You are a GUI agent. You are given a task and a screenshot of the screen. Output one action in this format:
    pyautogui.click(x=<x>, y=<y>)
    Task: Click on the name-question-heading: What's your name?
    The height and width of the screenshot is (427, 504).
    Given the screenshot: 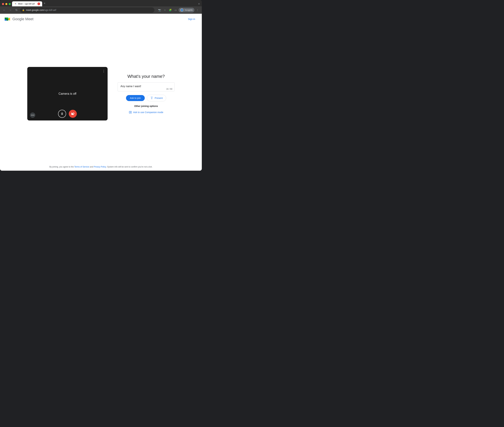 What is the action you would take?
    pyautogui.click(x=146, y=76)
    